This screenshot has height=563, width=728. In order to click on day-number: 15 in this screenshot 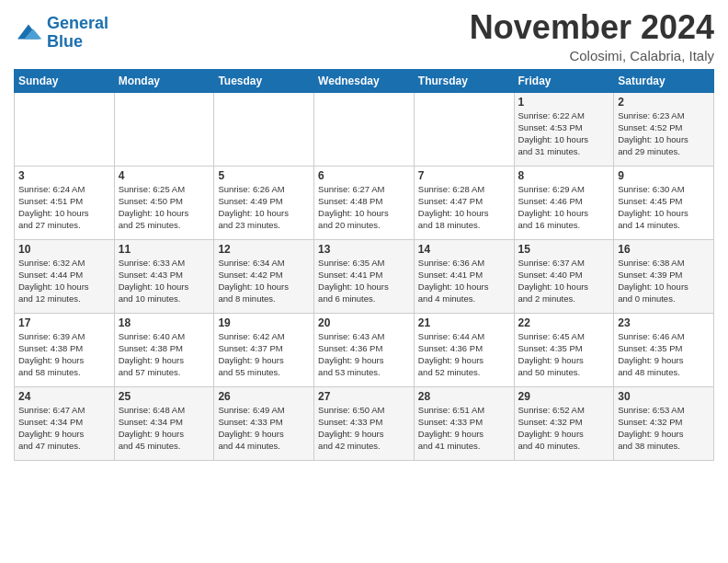, I will do `click(564, 249)`.